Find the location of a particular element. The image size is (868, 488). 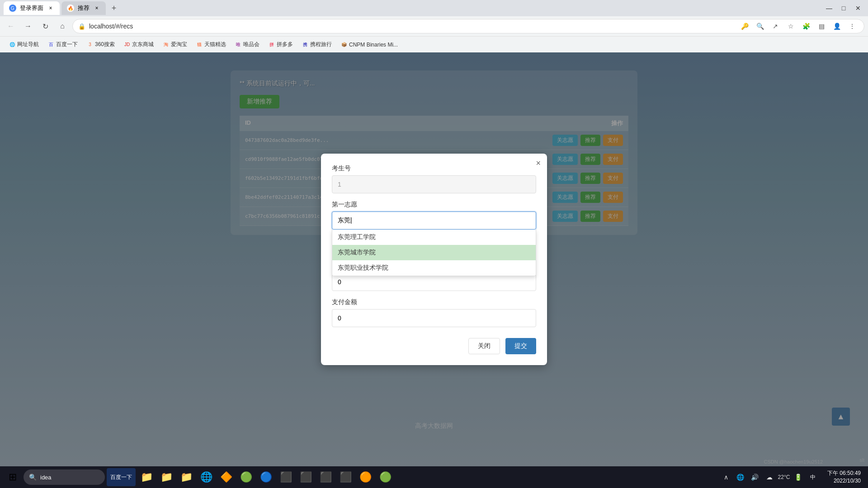

bookmark-favicon-360: 3 is located at coordinates (90, 45).